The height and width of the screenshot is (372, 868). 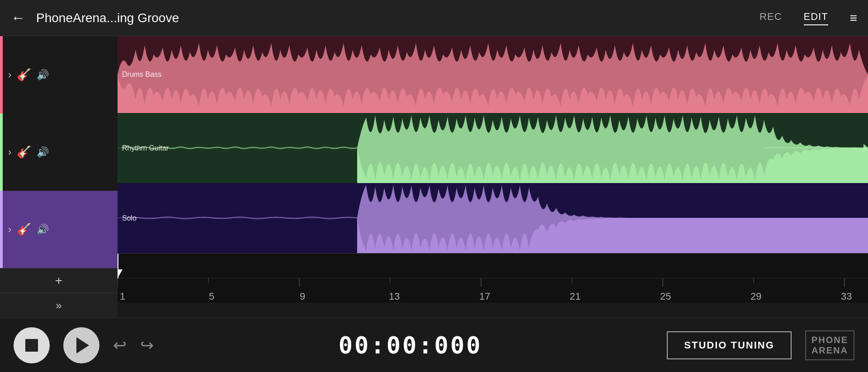 I want to click on track-volume-guitar: 🔊, so click(x=42, y=152).